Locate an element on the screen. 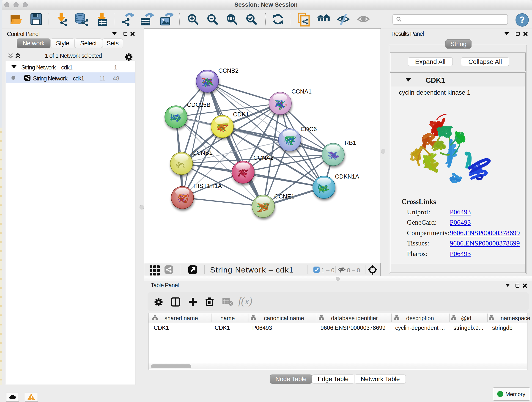  svg-text: CDC6 is located at coordinates (309, 129).